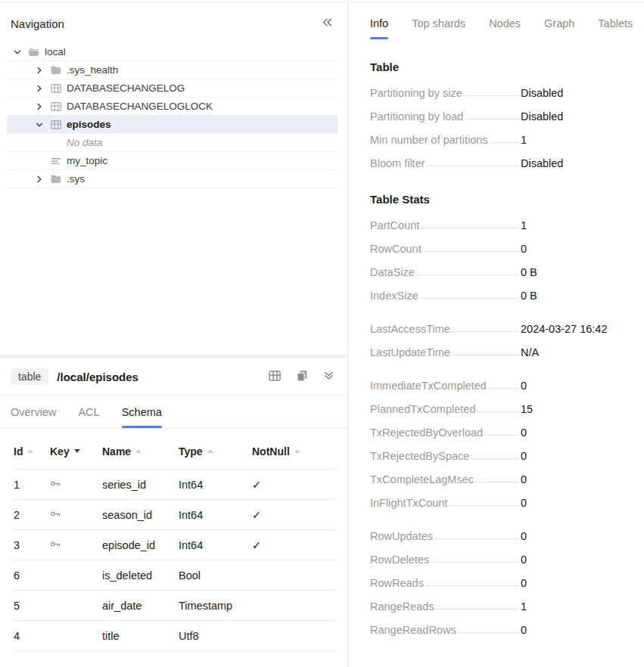  I want to click on info-row: PlannedTxCompleted 15, so click(499, 408).